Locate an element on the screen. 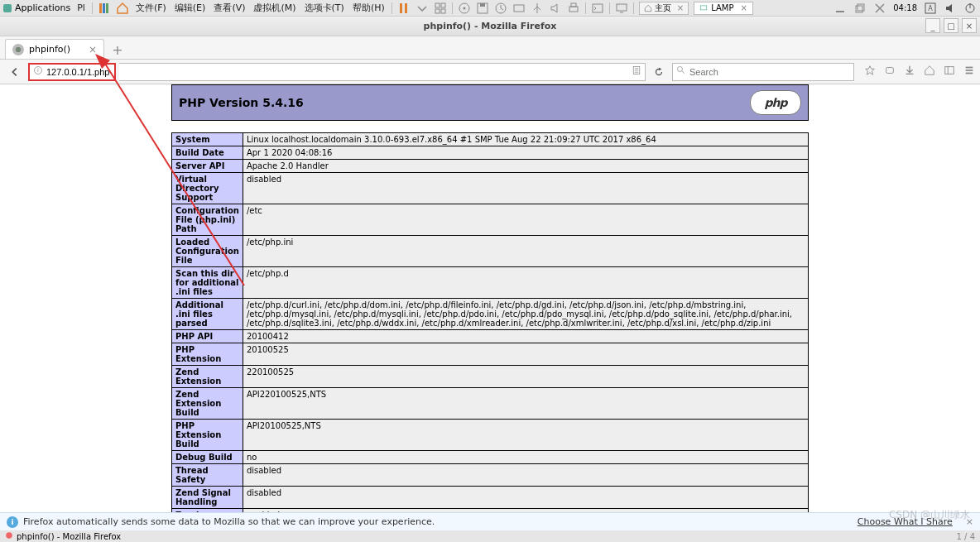 The image size is (980, 542). taskbar: phpinfo() - Mozilla Firefox 1 / 4 is located at coordinates (490, 536).